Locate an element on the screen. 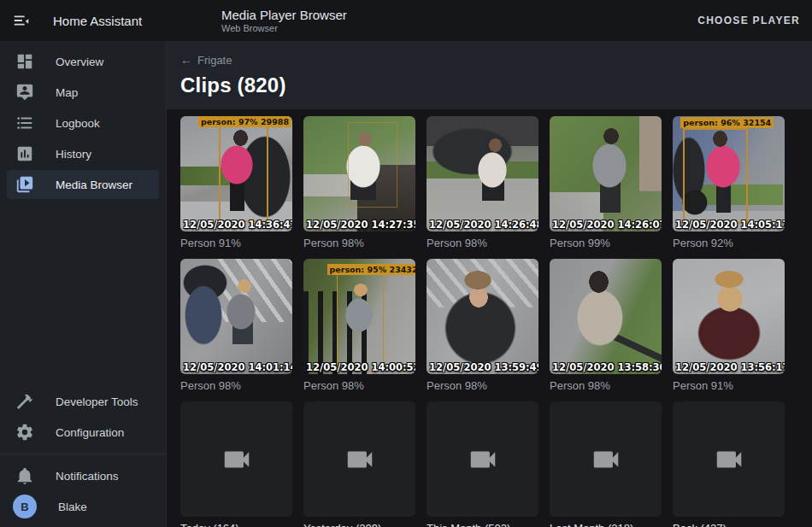 This screenshot has height=527, width=812. clip-card: 12/05/2020 13:56:17 Person 91% is located at coordinates (728, 325).